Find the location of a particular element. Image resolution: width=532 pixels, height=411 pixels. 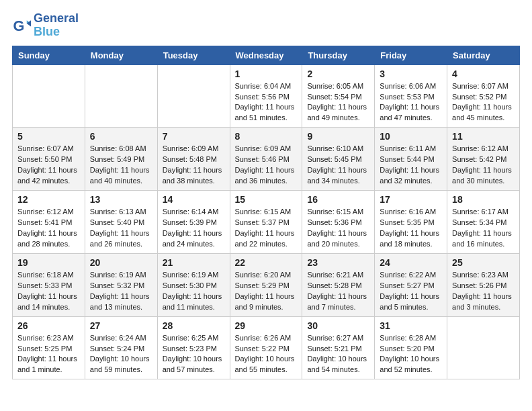

calendar-day-cell: 12Sunrise: 6:12 AM Sunset: 5:41 PM Dayli… is located at coordinates (49, 222).